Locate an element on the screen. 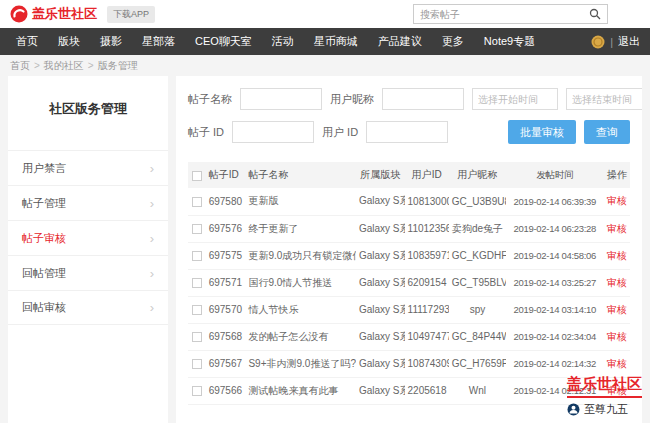 This screenshot has height=423, width=650. batch-review-button: 批量审核 is located at coordinates (542, 132).